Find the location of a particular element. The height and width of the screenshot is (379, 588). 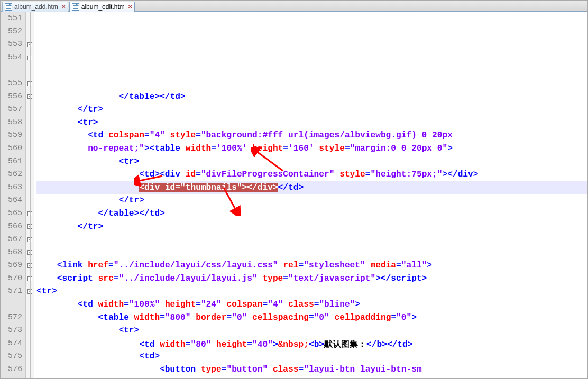

code-token: "stylesheet" is located at coordinates (334, 265).